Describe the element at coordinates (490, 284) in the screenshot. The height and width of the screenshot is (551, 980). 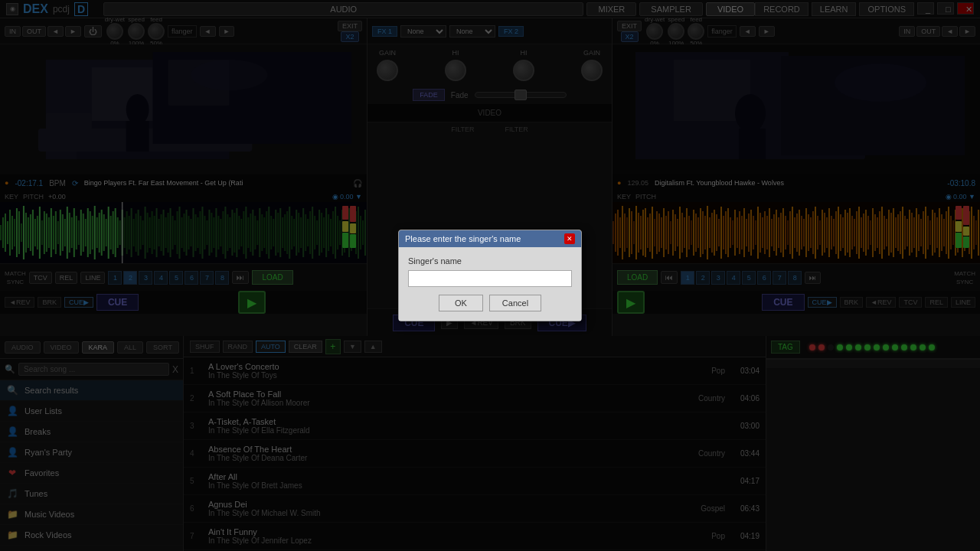
I see `modal-body: Singer's name OK Cancel` at that location.